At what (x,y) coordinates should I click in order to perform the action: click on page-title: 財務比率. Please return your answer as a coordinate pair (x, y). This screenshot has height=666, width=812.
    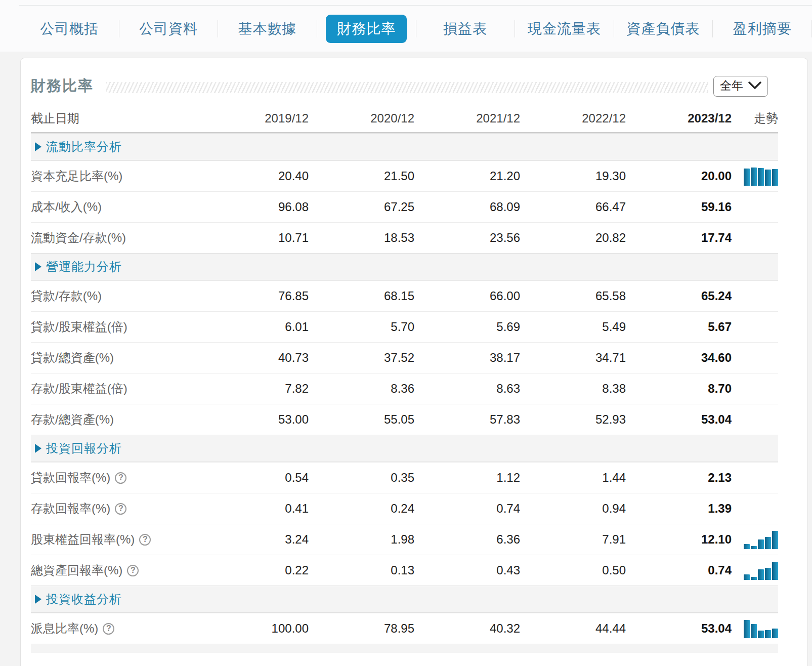
    Looking at the image, I should click on (62, 86).